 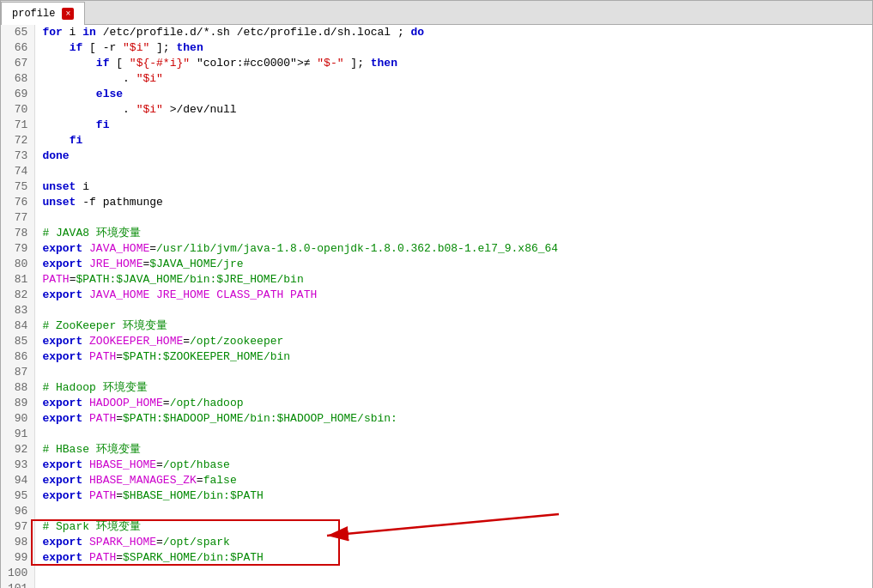 What do you see at coordinates (453, 280) in the screenshot?
I see `code-line: PATH=$PATH:$JAVA_HOME/bin:$JRE_HOME/bin` at bounding box center [453, 280].